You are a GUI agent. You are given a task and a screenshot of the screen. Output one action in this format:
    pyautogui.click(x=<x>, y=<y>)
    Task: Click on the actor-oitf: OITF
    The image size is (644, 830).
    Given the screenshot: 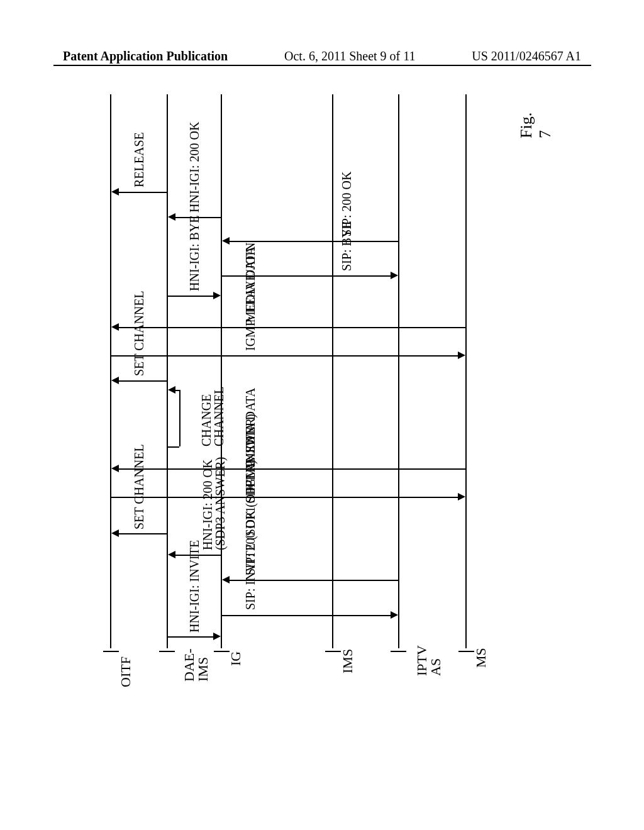 What is the action you would take?
    pyautogui.click(x=126, y=672)
    